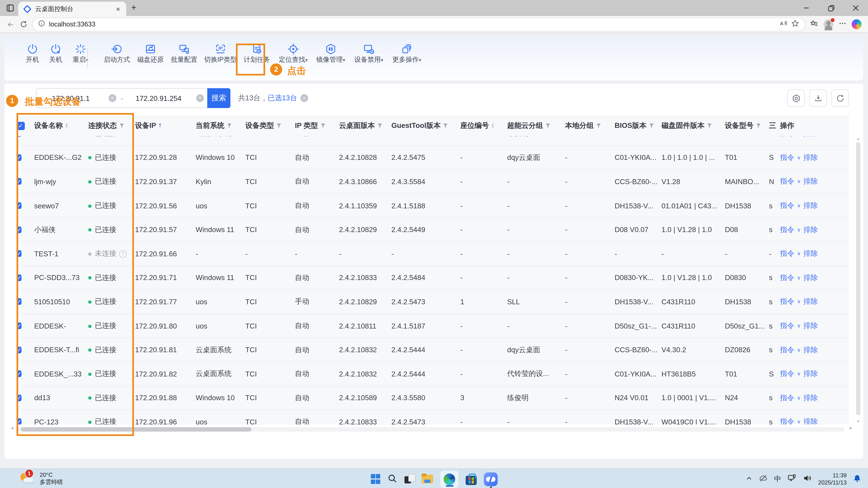 This screenshot has height=488, width=868. I want to click on clear-ip-to-icon: ×, so click(200, 98).